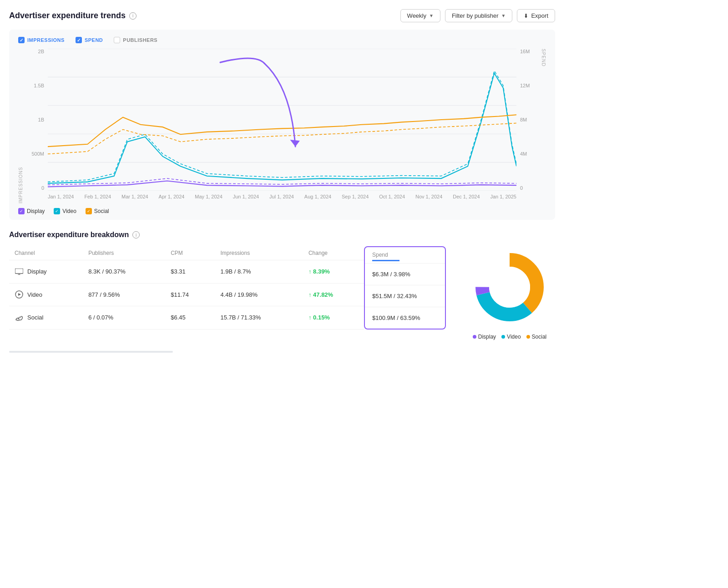  Describe the element at coordinates (258, 272) in the screenshot. I see `display-impressions: 1.9B / 8.7%` at that location.